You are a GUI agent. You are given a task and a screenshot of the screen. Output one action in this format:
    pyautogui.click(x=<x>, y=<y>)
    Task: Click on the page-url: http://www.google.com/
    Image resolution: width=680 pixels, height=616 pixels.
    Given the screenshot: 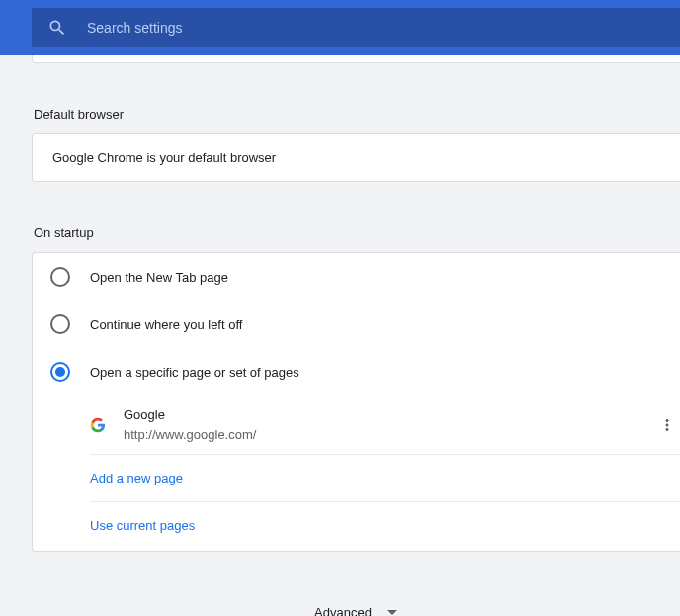 What is the action you would take?
    pyautogui.click(x=391, y=435)
    